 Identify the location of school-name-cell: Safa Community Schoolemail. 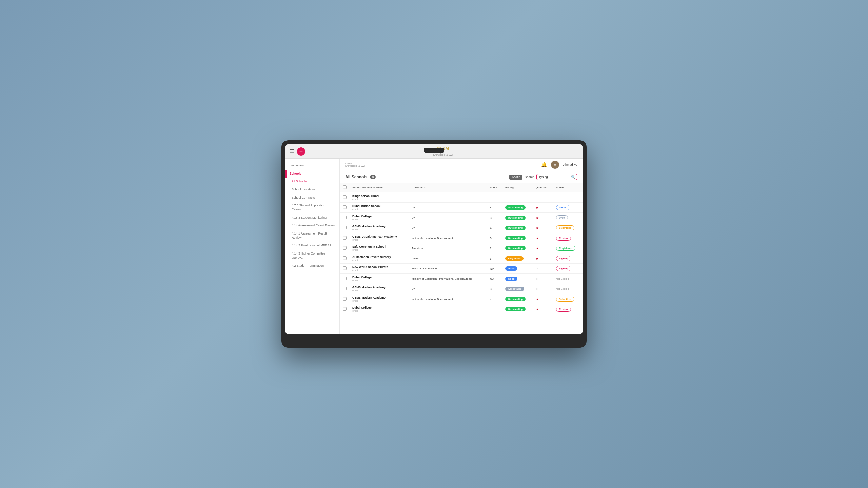
(379, 248).